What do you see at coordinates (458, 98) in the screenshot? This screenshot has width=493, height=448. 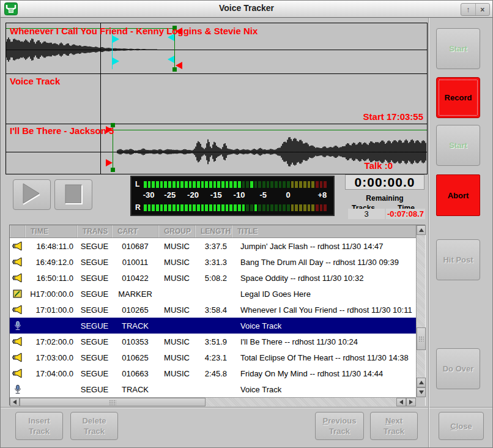 I see `record-button: Record` at bounding box center [458, 98].